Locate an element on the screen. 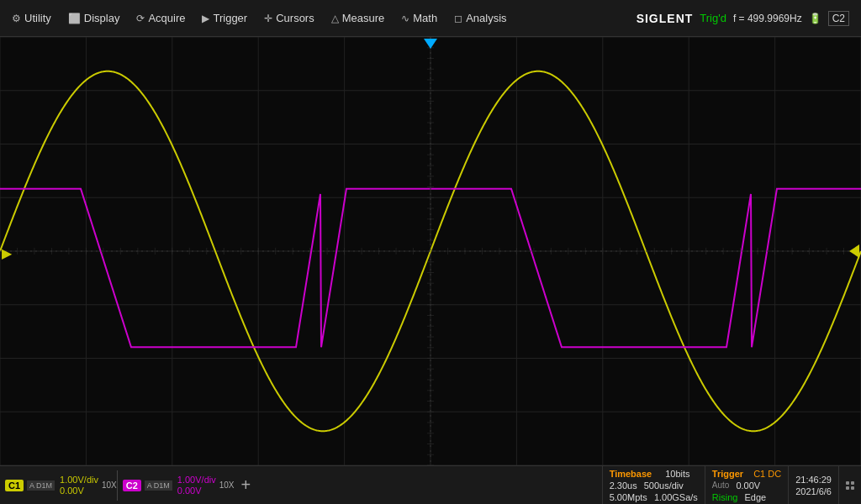 This screenshot has height=504, width=861. settings-icon-area is located at coordinates (849, 486).